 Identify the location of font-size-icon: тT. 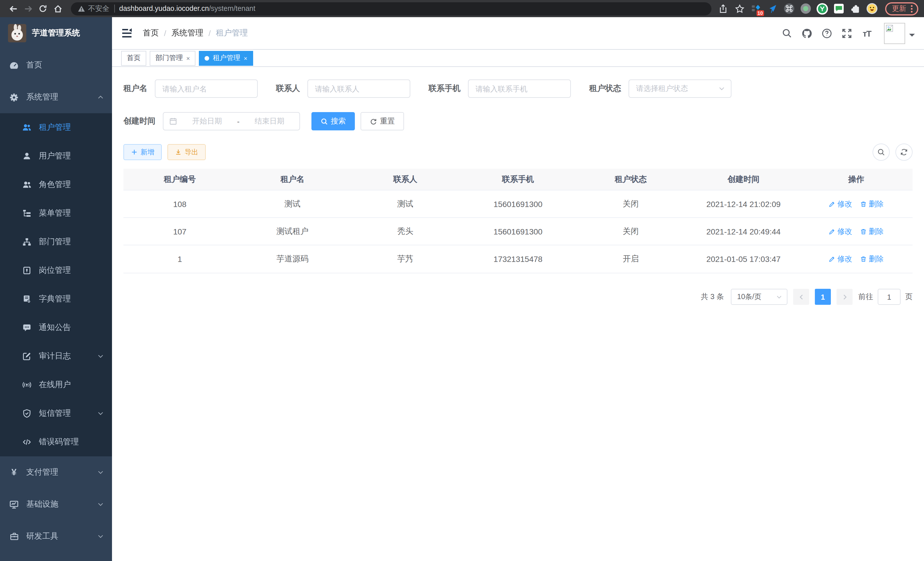
(867, 33).